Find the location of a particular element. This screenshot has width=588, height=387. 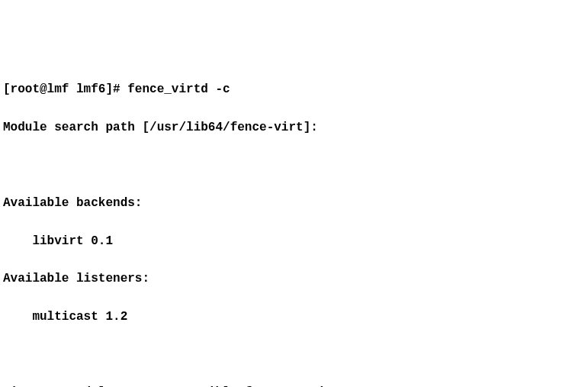

listener-multicast: multicast 1.2 is located at coordinates (294, 318).